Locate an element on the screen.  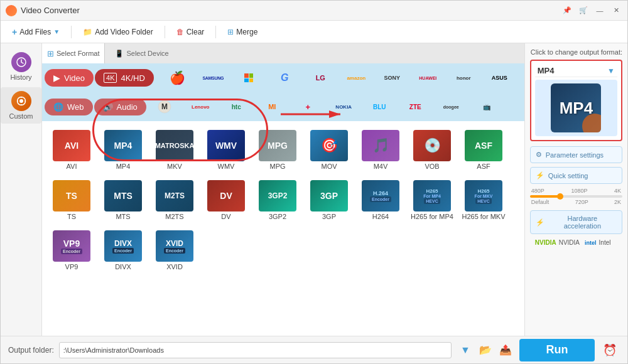
minimize-store-button: 🛒 is located at coordinates (583, 11).